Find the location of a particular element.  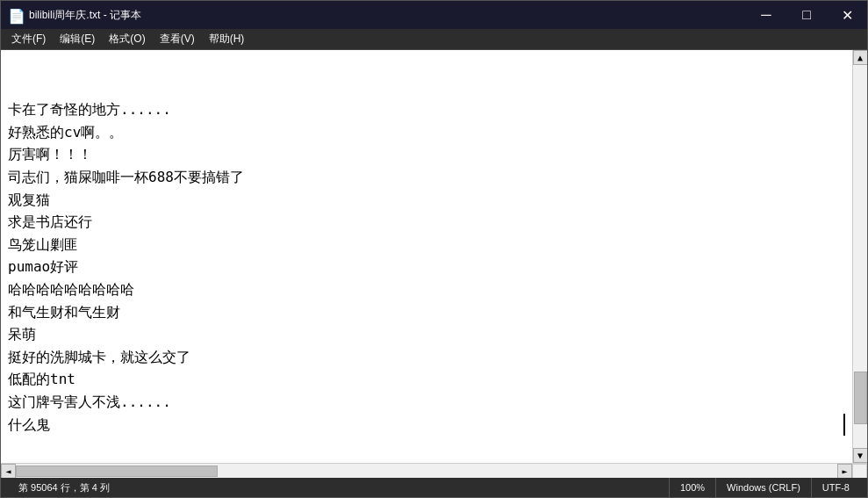

zoom-level: 100% is located at coordinates (692, 487).